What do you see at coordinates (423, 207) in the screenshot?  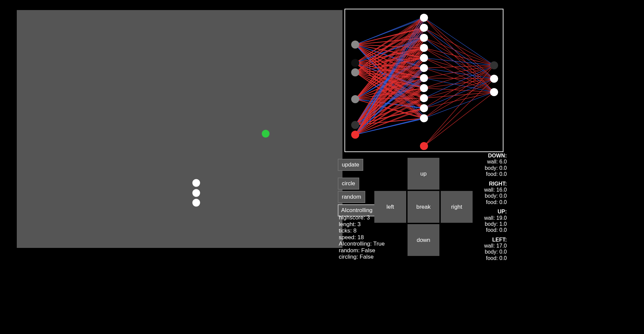 I see `dpad-break-button: break` at bounding box center [423, 207].